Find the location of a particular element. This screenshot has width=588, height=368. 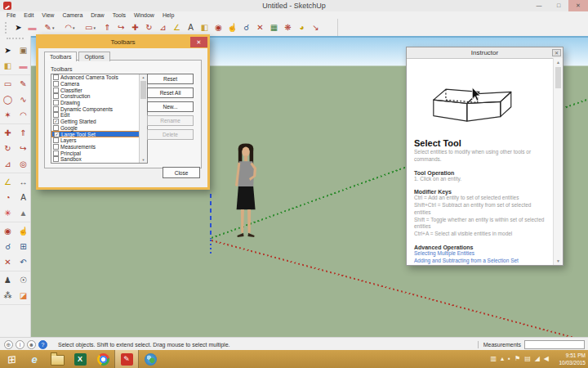

rotate-tool: ↻▾ is located at coordinates (149, 28).